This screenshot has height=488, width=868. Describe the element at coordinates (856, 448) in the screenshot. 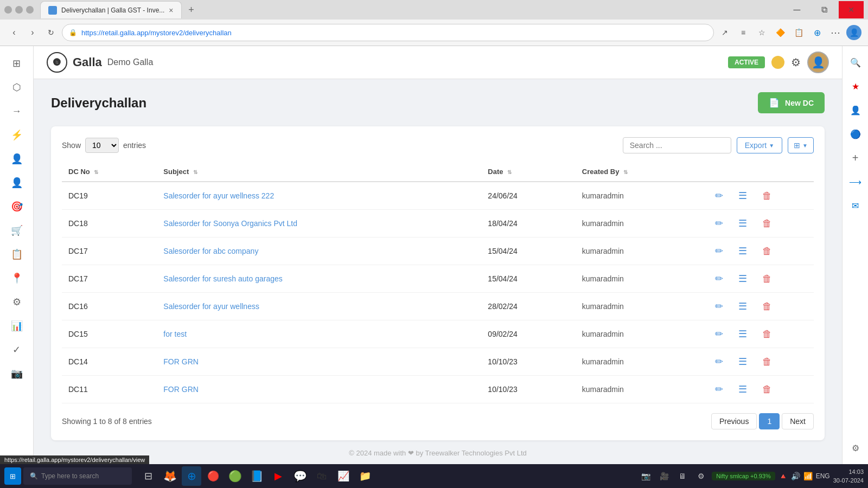

I see `right-icon-settings2: ⚙` at that location.